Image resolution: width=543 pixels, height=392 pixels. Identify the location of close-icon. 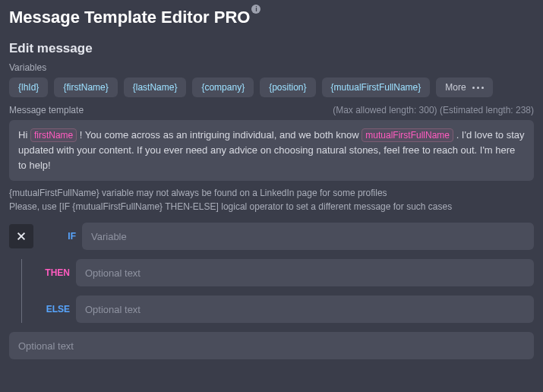
(21, 236).